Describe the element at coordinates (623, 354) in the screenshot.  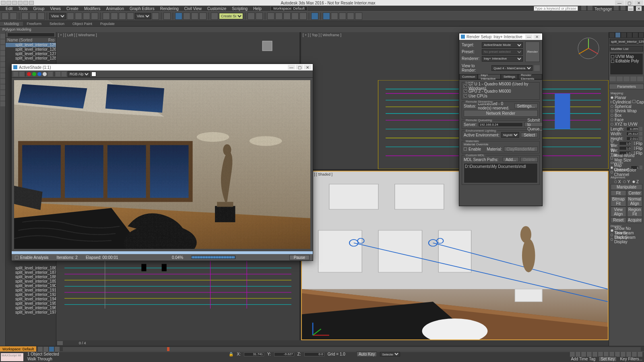
I see `fov-icon` at that location.